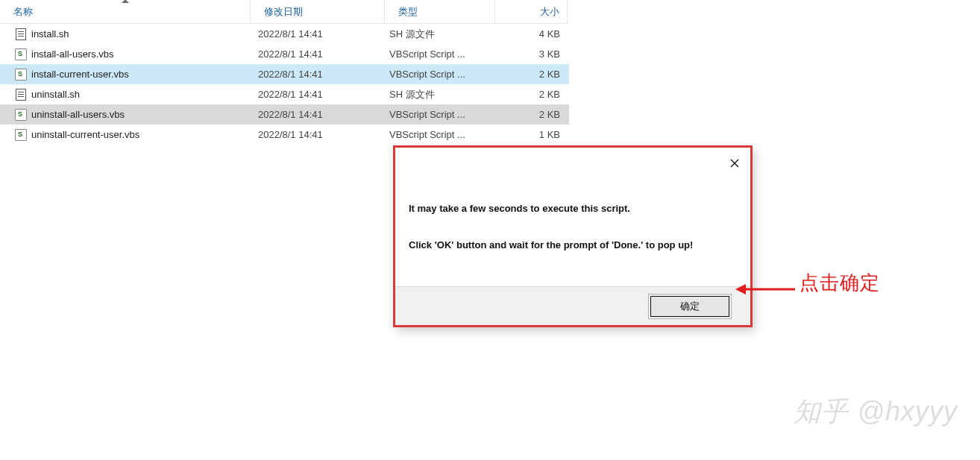  What do you see at coordinates (735, 163) in the screenshot?
I see `close-icon` at bounding box center [735, 163].